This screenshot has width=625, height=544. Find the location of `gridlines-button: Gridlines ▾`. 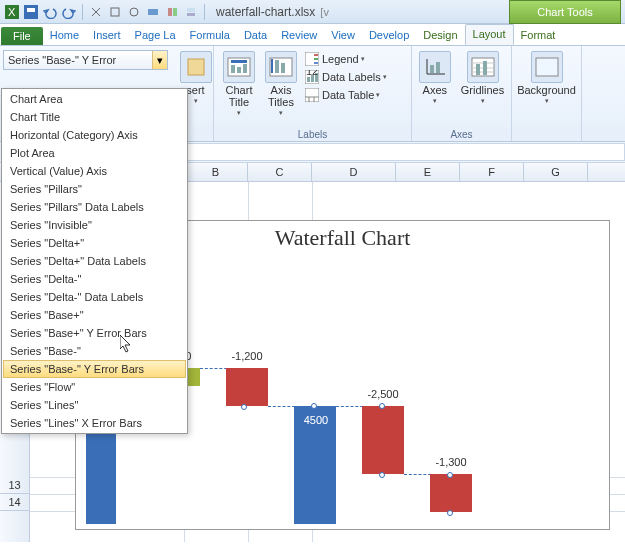

gridlines-button: Gridlines ▾ is located at coordinates (482, 78).